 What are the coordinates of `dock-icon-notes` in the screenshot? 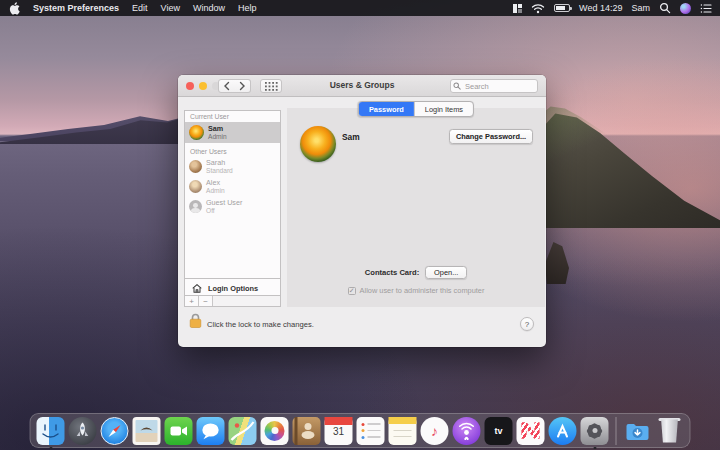 It's located at (403, 431).